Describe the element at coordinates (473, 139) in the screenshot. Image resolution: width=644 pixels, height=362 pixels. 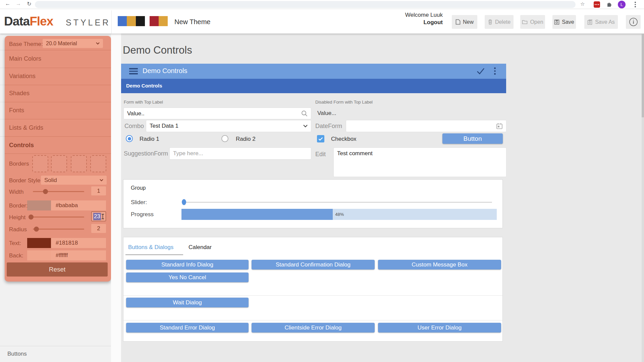
I see `demo-button: Button` at that location.